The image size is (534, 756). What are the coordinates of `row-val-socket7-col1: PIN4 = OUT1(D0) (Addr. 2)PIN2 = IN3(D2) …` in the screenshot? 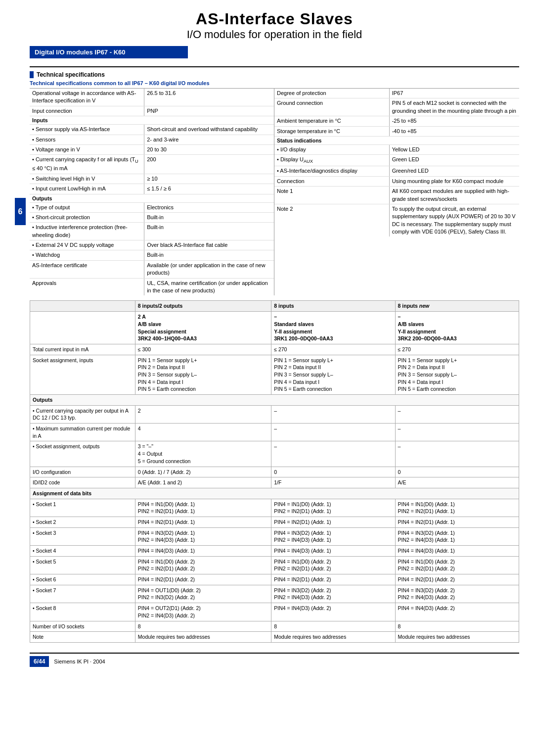 It's located at (203, 594).